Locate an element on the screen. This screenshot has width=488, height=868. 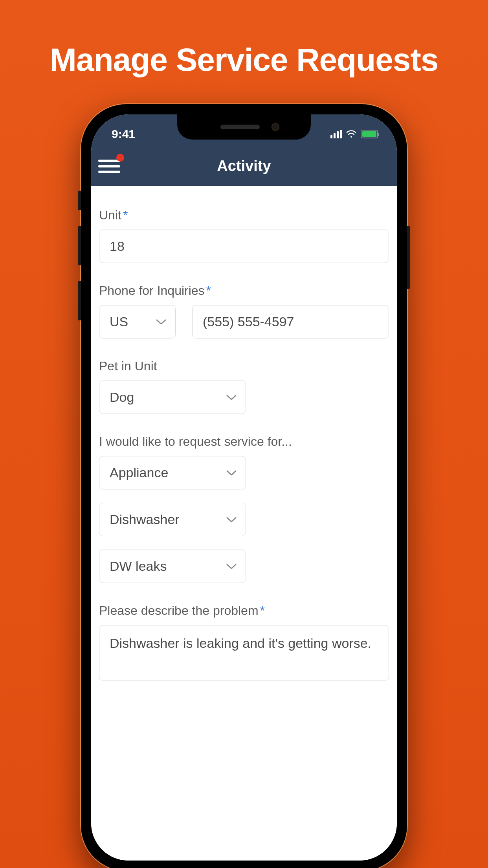
phone-label: Phone for Inquiries* is located at coordinates (244, 291).